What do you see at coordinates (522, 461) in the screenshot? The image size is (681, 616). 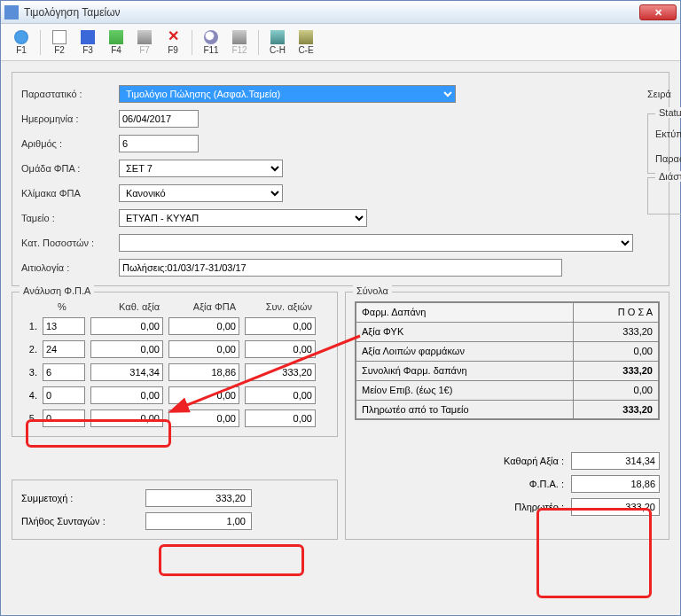 I see `net-label: Καθαρή Αξία :` at bounding box center [522, 461].